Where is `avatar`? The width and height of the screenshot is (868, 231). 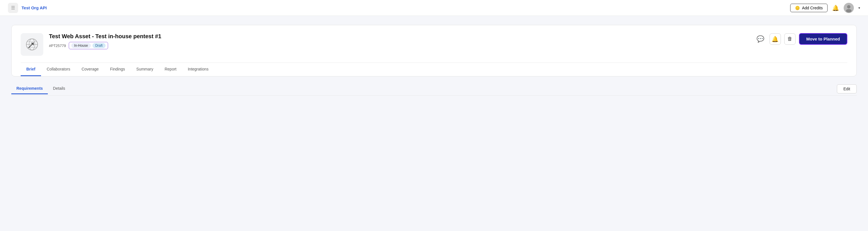 avatar is located at coordinates (849, 8).